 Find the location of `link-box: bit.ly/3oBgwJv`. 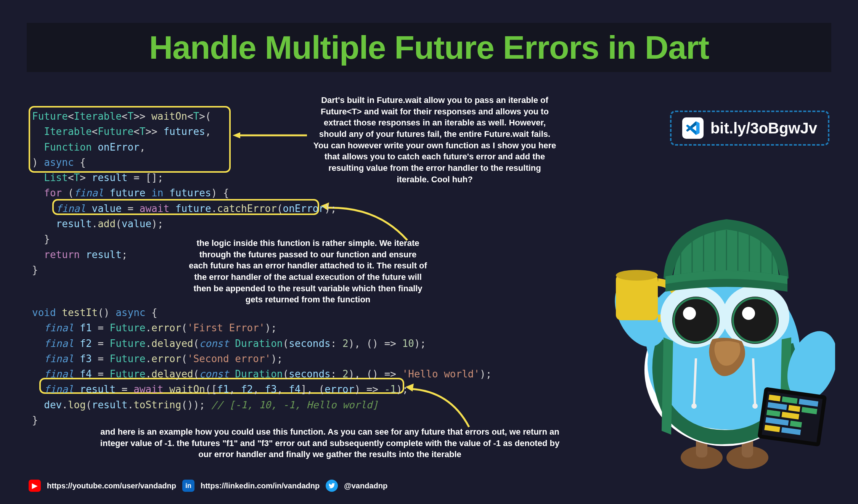

link-box: bit.ly/3oBgwJv is located at coordinates (750, 128).